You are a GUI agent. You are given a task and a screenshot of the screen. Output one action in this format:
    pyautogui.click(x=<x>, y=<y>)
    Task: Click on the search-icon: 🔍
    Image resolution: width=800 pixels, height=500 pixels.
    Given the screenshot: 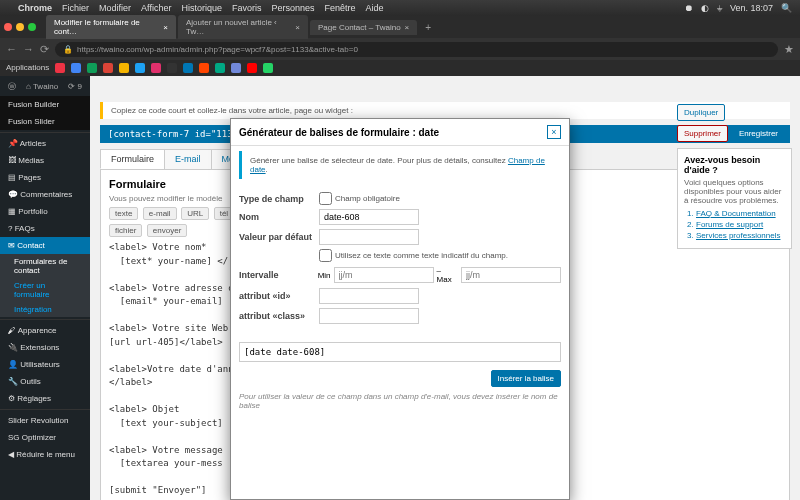 What is the action you would take?
    pyautogui.click(x=786, y=8)
    